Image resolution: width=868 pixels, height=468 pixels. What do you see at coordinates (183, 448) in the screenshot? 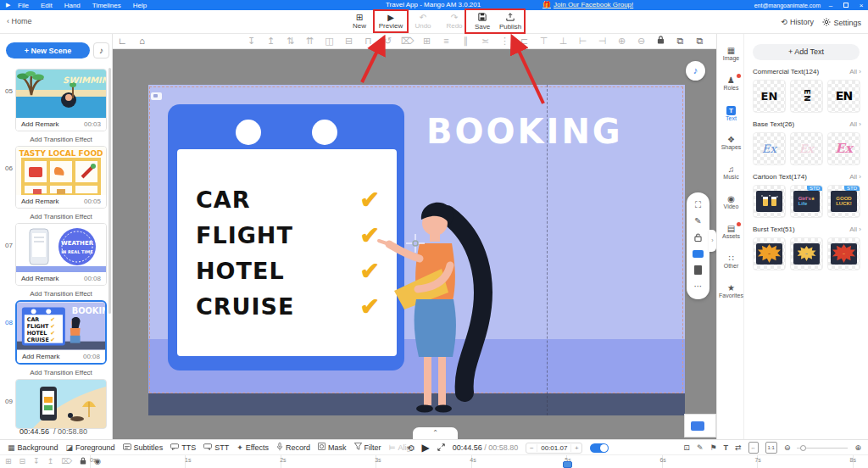
I see `tts-button: TTS` at bounding box center [183, 448].